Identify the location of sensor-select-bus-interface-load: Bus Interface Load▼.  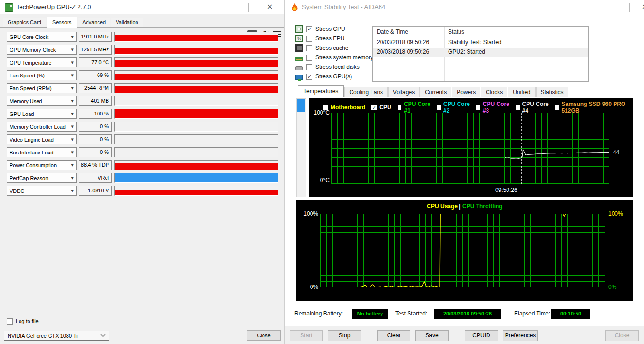
(42, 152).